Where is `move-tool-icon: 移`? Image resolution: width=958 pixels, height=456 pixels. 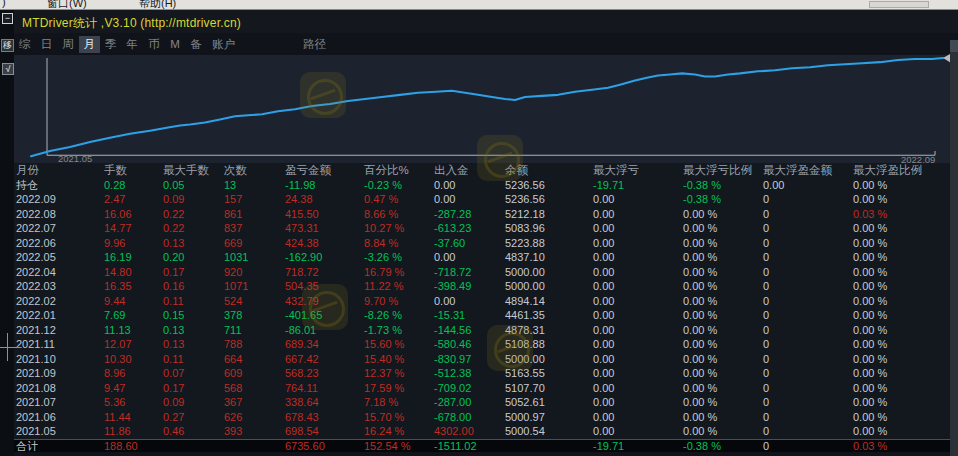
move-tool-icon: 移 is located at coordinates (8, 46).